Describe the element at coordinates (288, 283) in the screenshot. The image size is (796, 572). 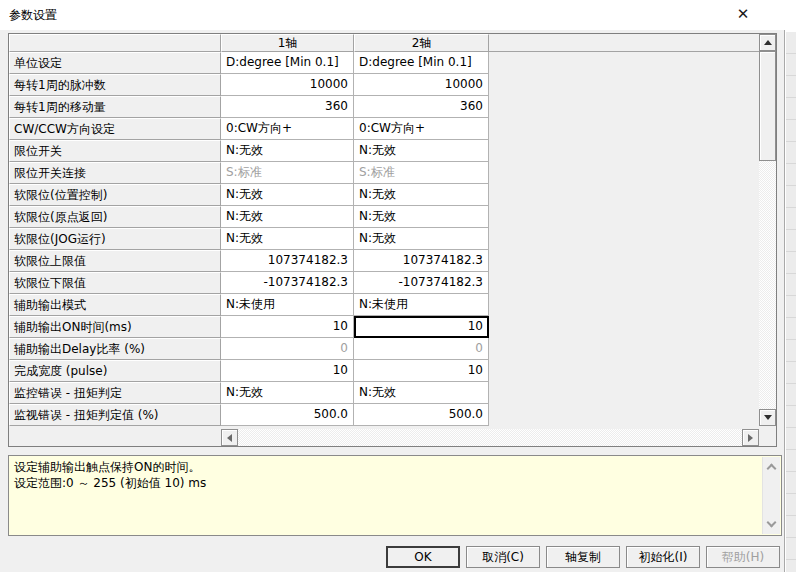
I see `value-cell-axis1: -107374182.3` at that location.